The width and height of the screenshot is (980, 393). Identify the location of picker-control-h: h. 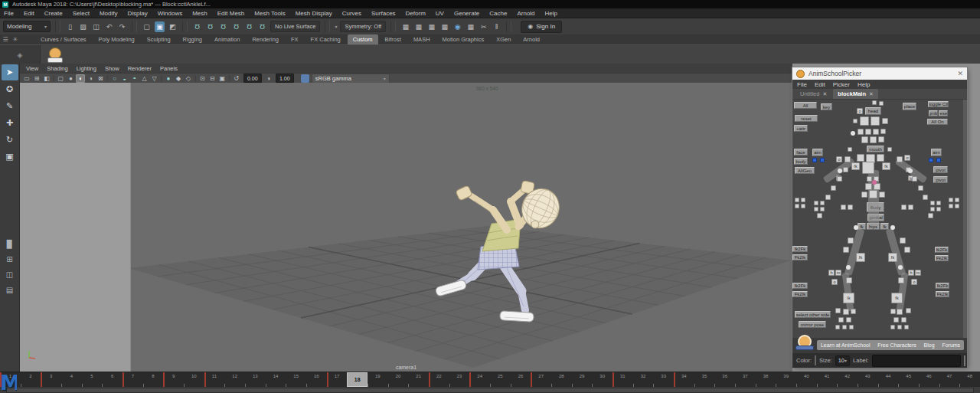
(911, 273).